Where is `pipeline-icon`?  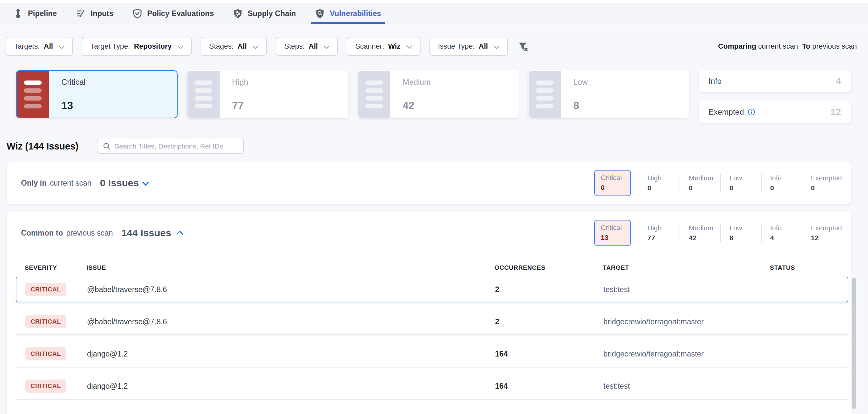
pipeline-icon is located at coordinates (18, 13).